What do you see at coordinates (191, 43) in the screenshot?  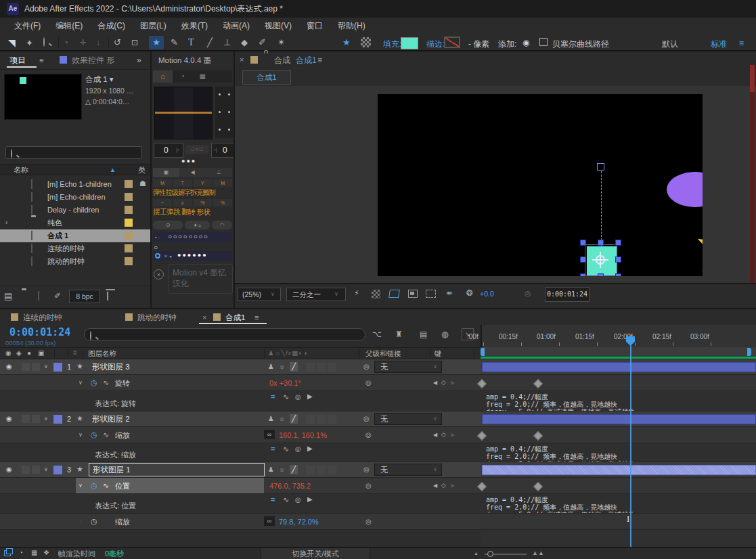 I see `text-tool: T` at bounding box center [191, 43].